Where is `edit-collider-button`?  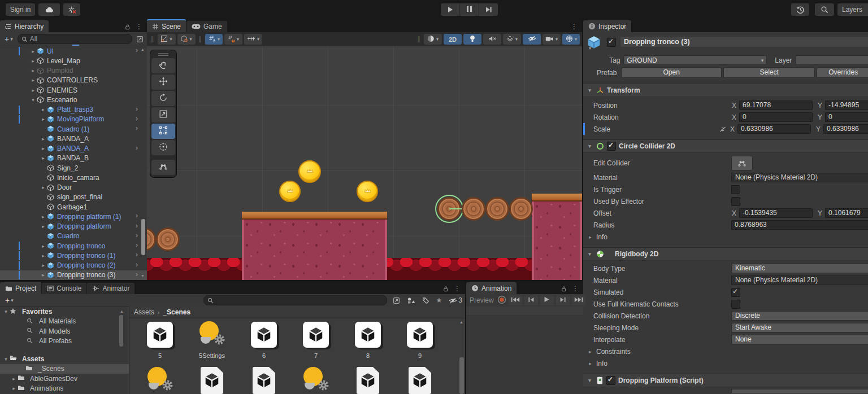
edit-collider-button is located at coordinates (742, 163).